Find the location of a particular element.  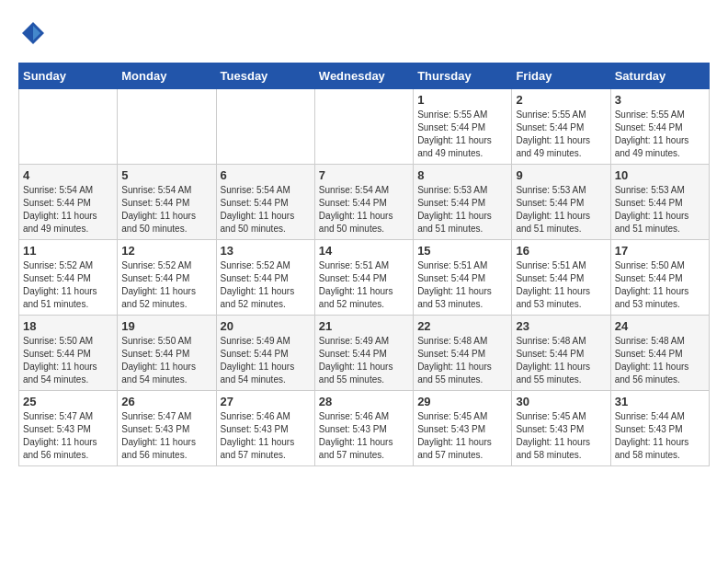

day-number: 20 is located at coordinates (266, 326).